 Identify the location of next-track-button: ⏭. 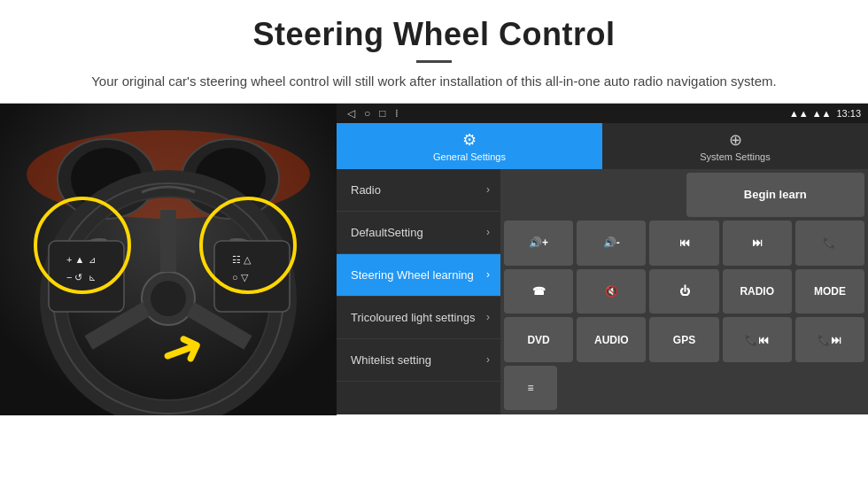
(757, 243).